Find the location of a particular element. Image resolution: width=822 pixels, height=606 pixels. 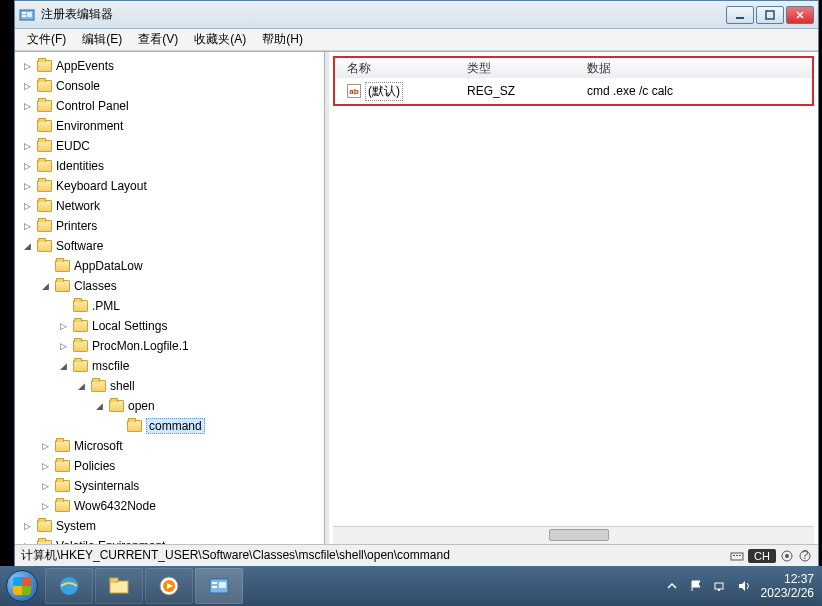

taskbar-explorer is located at coordinates (119, 586).